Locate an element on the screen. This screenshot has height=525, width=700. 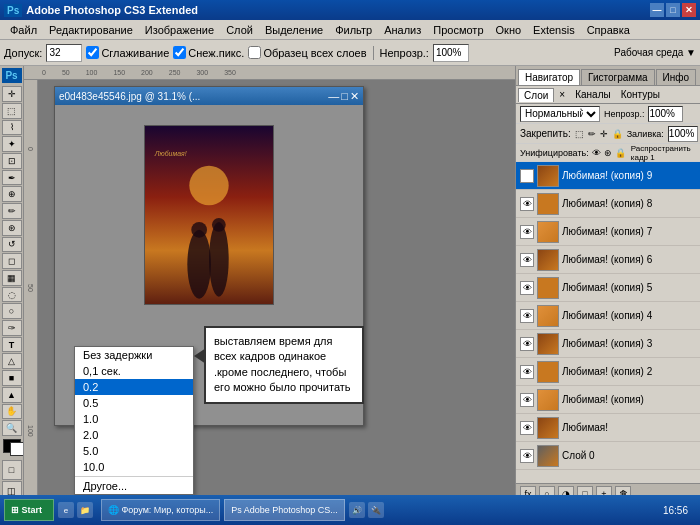
folder-icon: 📁 is located at coordinates (85, 510).